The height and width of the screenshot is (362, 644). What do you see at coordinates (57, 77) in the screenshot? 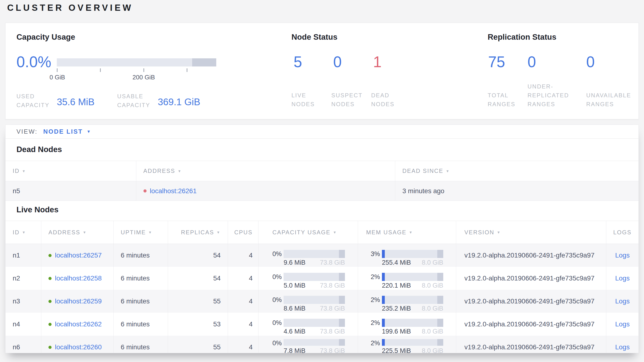
I see `axis-tick-label: 0 GiB` at bounding box center [57, 77].